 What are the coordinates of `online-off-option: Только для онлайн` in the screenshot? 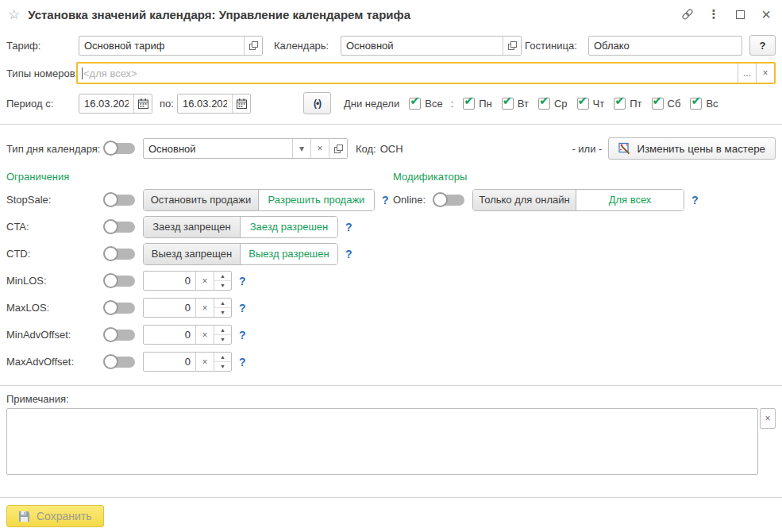 It's located at (525, 200).